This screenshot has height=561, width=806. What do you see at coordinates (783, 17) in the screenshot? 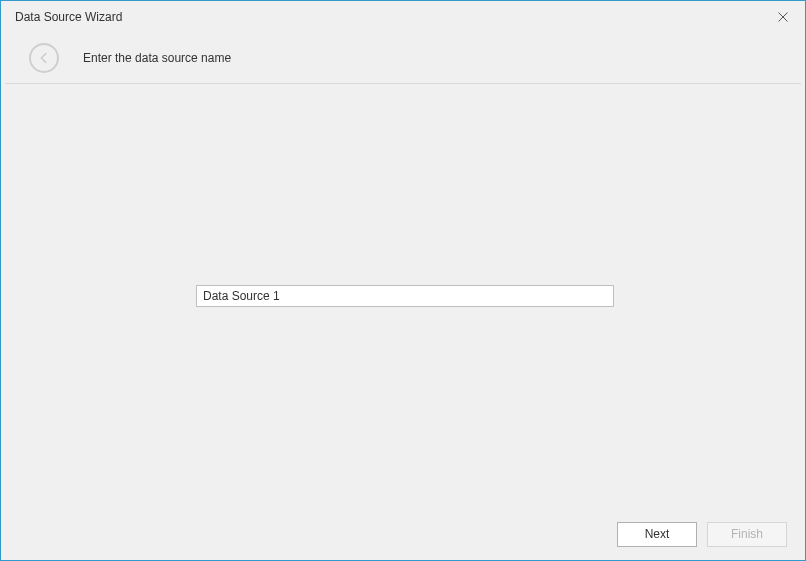
I see `close-icon` at bounding box center [783, 17].